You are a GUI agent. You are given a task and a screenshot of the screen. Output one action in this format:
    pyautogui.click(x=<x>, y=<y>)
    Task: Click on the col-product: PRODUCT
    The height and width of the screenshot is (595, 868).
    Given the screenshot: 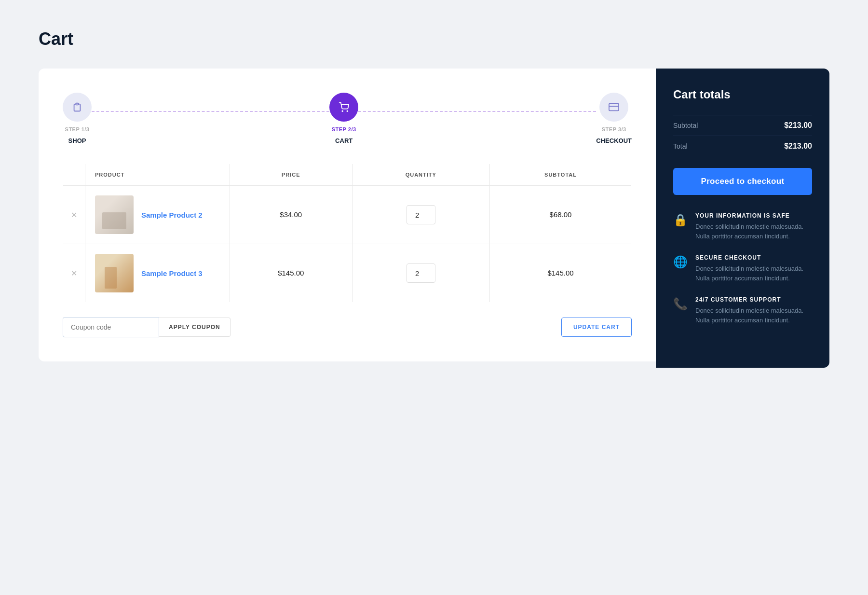 What is the action you would take?
    pyautogui.click(x=158, y=175)
    